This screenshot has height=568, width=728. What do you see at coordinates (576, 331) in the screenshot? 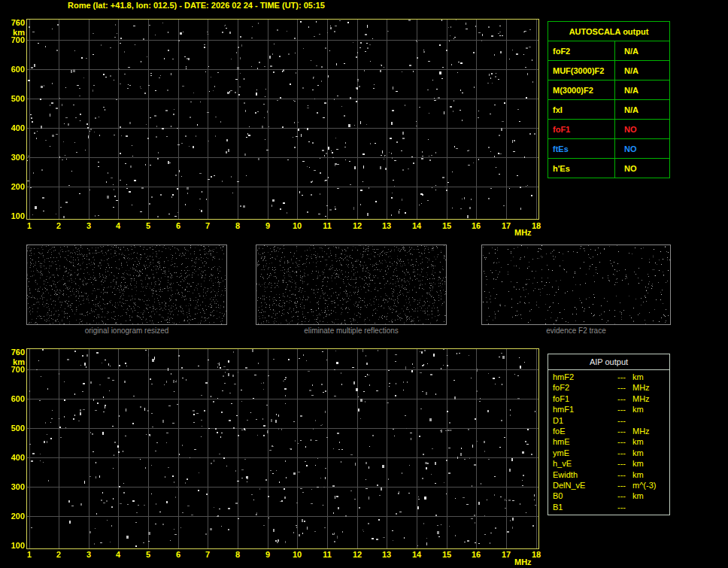
I see `panel-caption-evidence-f2: evidence F2 trace` at bounding box center [576, 331].